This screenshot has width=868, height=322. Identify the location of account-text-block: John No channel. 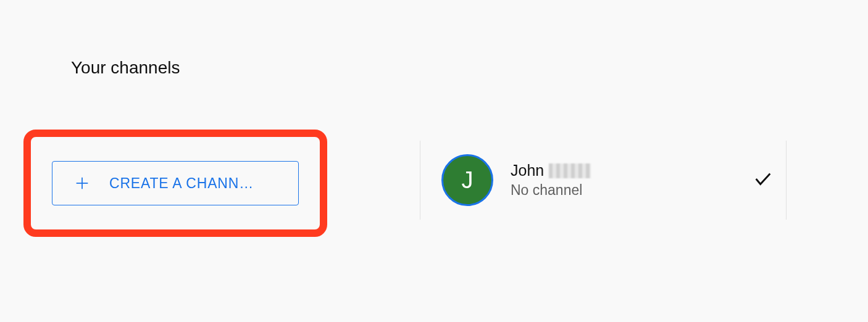
(632, 180).